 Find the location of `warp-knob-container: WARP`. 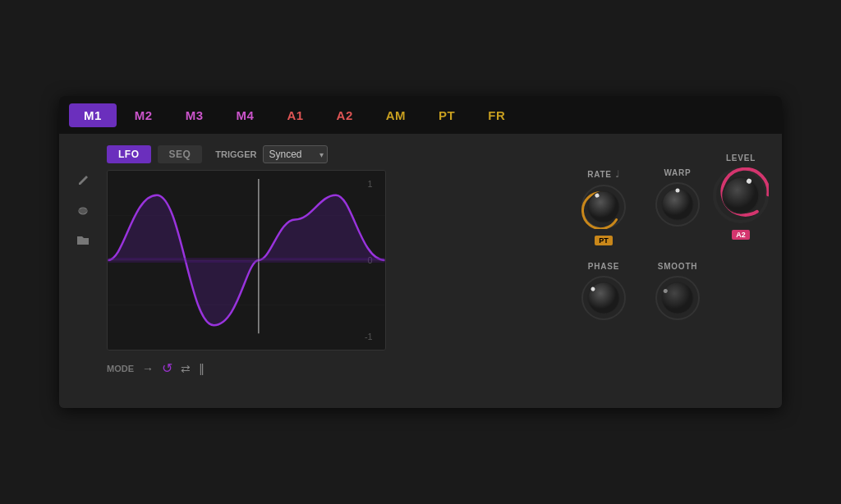

warp-knob-container: WARP is located at coordinates (678, 207).